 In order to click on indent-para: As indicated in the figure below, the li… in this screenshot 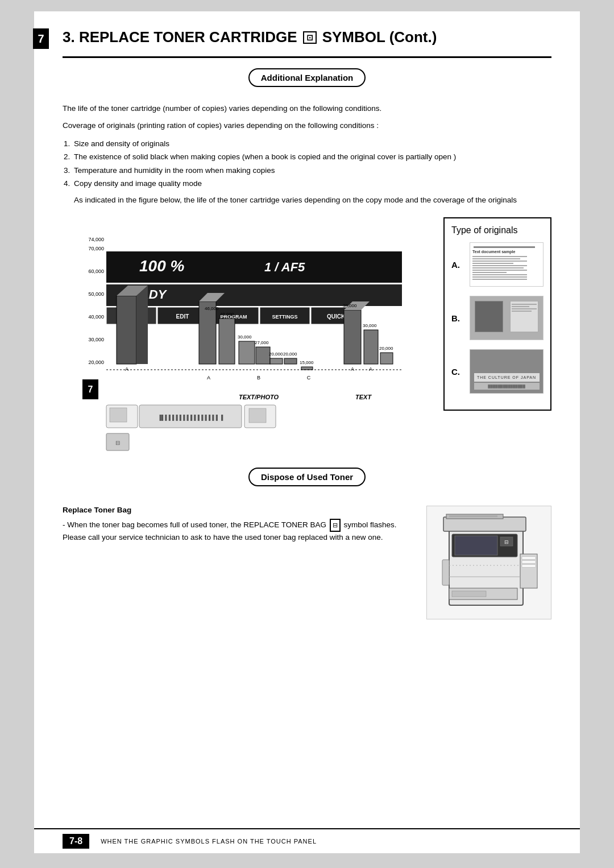, I will do `click(313, 200)`.